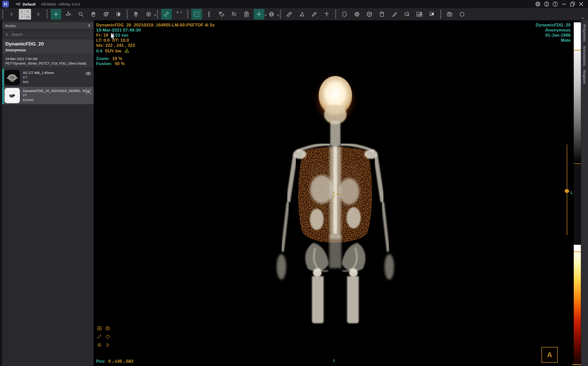 The image size is (588, 366). I want to click on fit-view-button, so click(197, 14).